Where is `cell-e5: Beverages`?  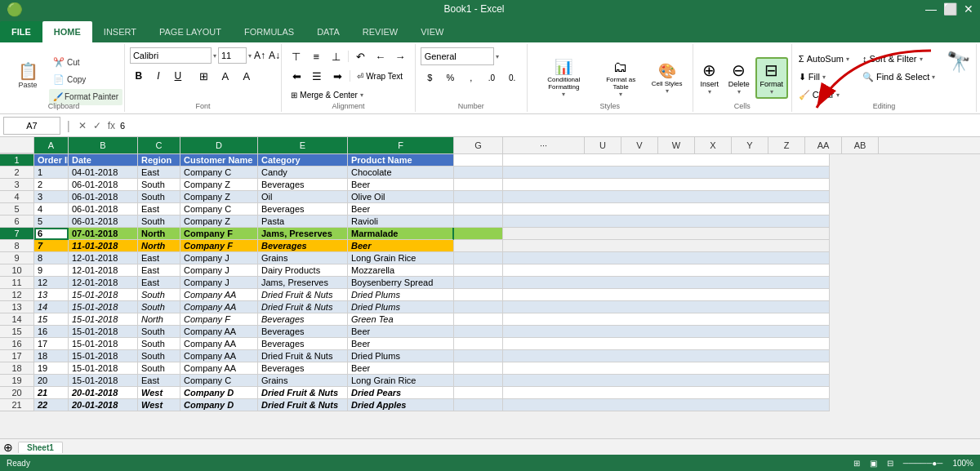
cell-e5: Beverages is located at coordinates (303, 209).